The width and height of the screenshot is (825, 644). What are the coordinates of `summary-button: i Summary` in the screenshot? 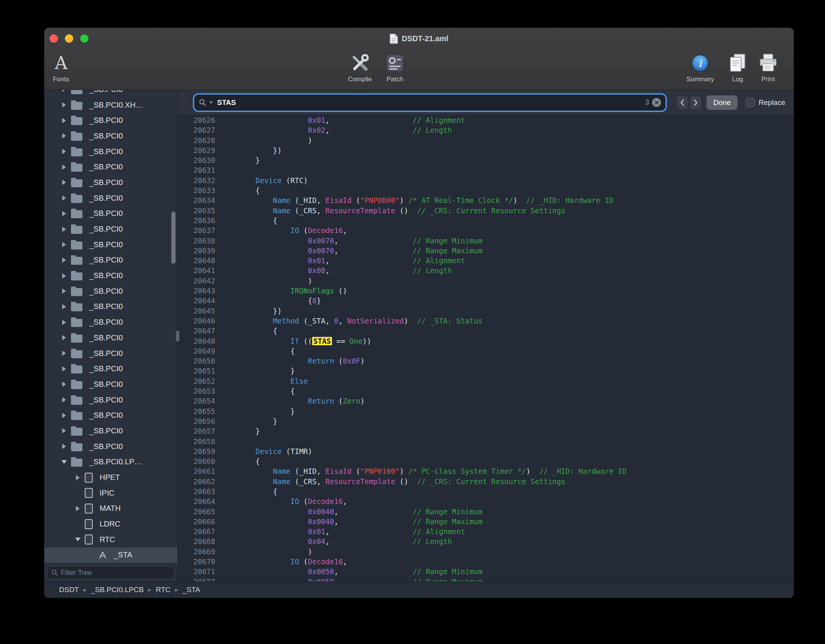 It's located at (701, 67).